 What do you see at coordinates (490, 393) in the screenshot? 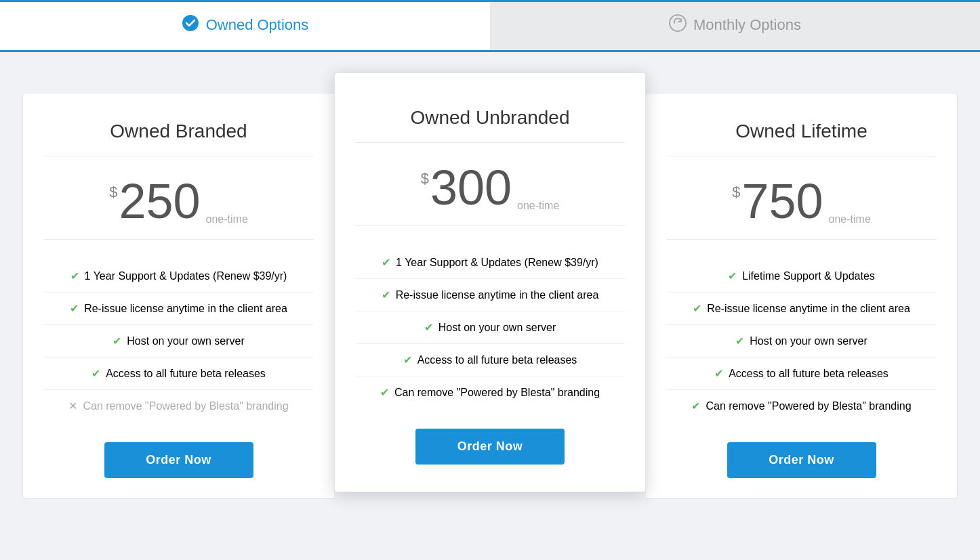
I see `feature-unbranded-4: ✔ Can remove "Powered by Blesta" brandin…` at bounding box center [490, 393].